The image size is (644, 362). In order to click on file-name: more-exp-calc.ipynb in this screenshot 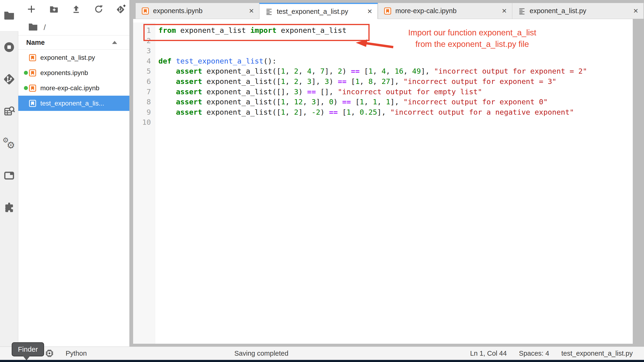, I will do `click(70, 88)`.